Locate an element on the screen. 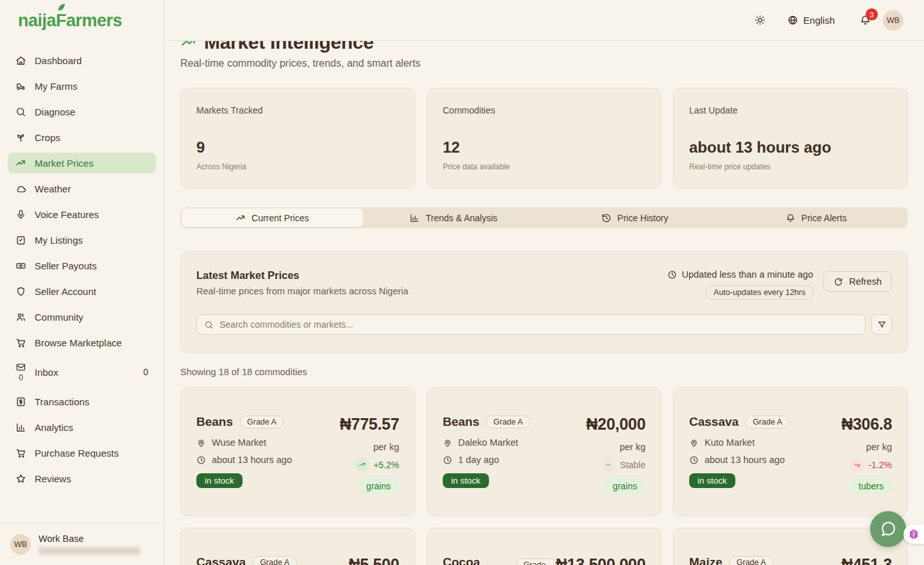 The image size is (924, 565). leaf-icon is located at coordinates (62, 7).